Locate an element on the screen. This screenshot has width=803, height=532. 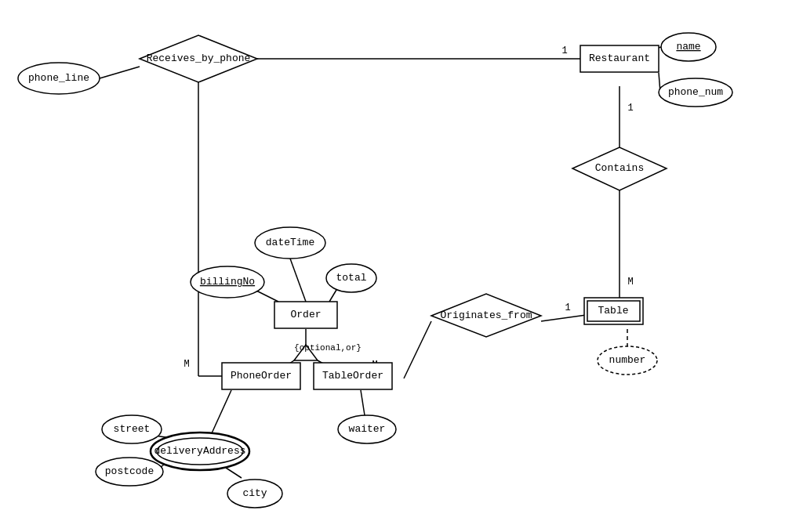
order-label: Order is located at coordinates (306, 315).